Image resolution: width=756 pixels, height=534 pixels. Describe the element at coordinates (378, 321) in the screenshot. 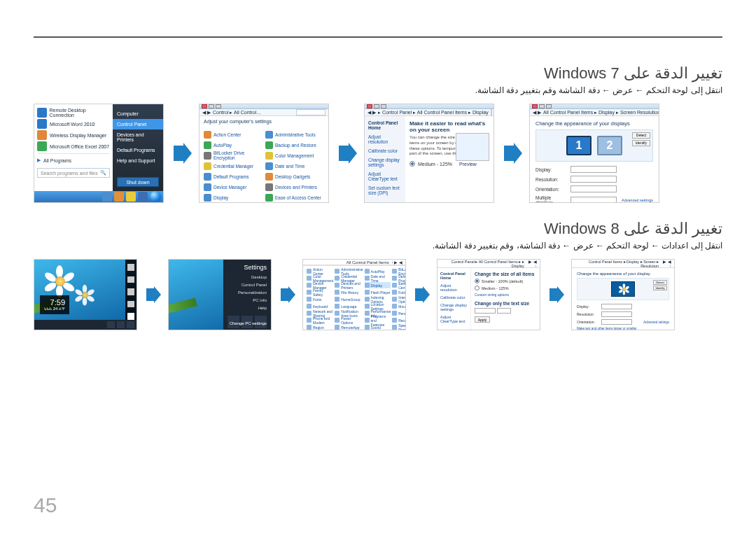

I see `cp-item: Programs and Features` at that location.